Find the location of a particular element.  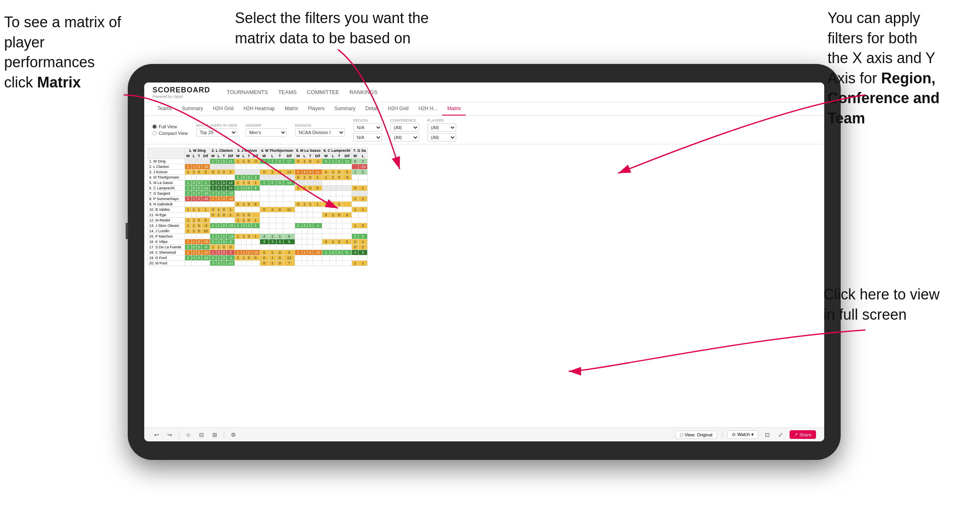

tab-matrix-1: Matrix is located at coordinates (292, 109).